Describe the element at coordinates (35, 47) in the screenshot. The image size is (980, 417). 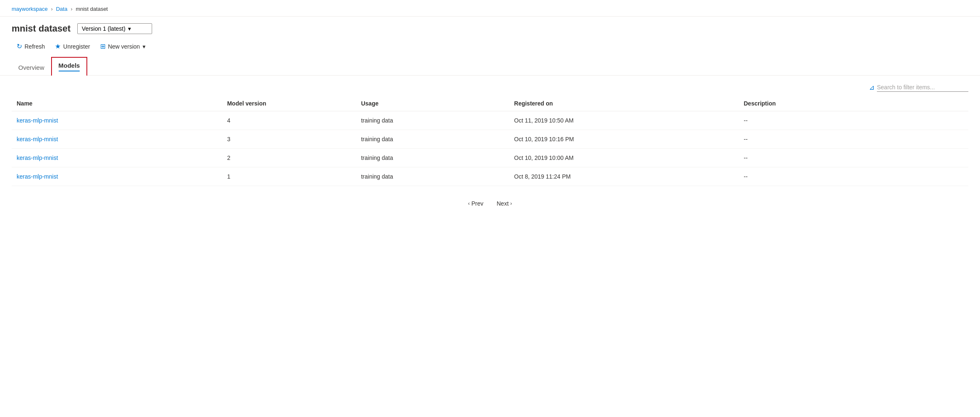
I see `refresh-label: Refresh` at that location.